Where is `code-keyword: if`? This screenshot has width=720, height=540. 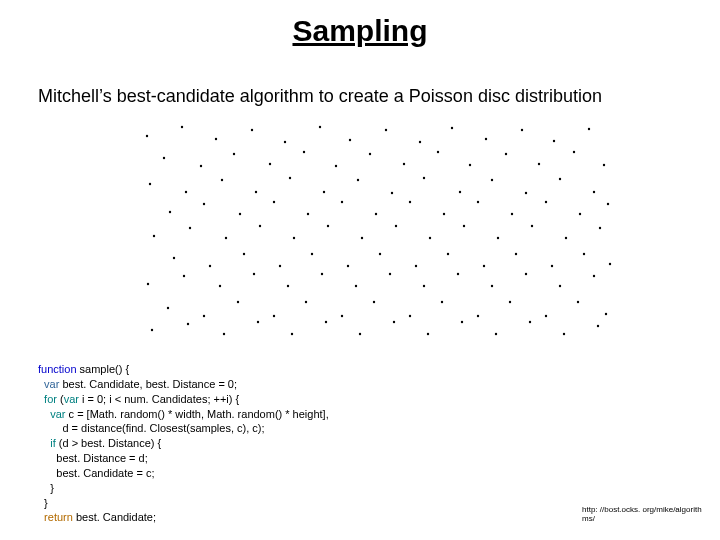 code-keyword: if is located at coordinates (47, 443).